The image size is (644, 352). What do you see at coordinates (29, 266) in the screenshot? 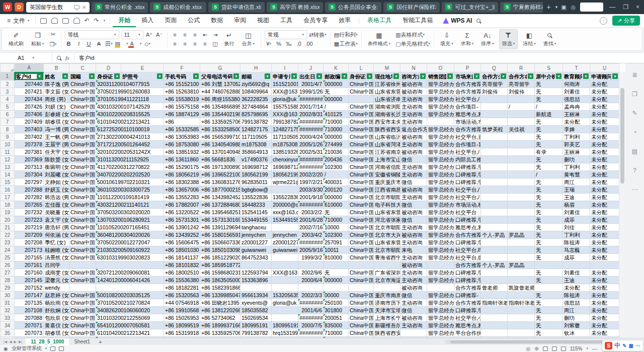
I see `cell: 207161` at bounding box center [29, 266].